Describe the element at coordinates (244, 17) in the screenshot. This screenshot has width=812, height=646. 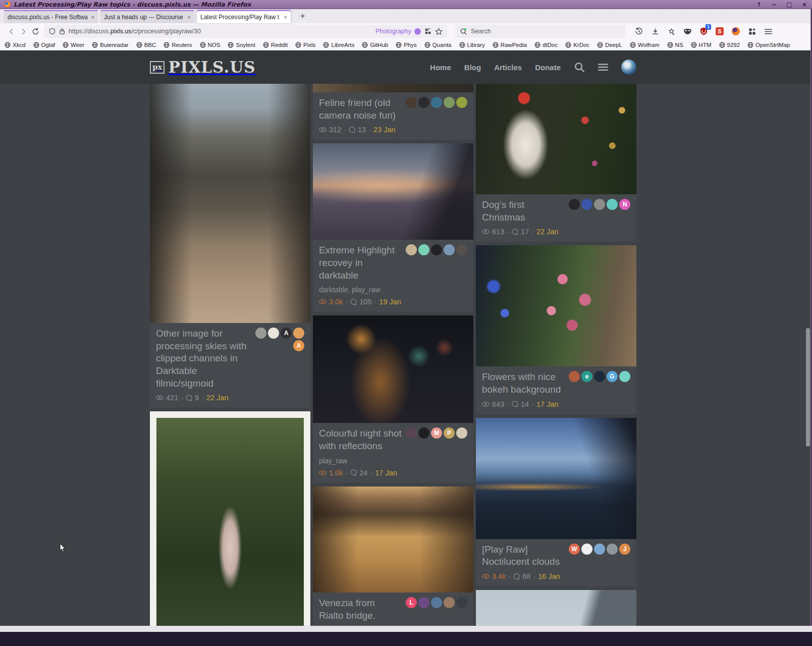
I see `browser-tab-3: Latest Processing/Play Raw t×` at that location.